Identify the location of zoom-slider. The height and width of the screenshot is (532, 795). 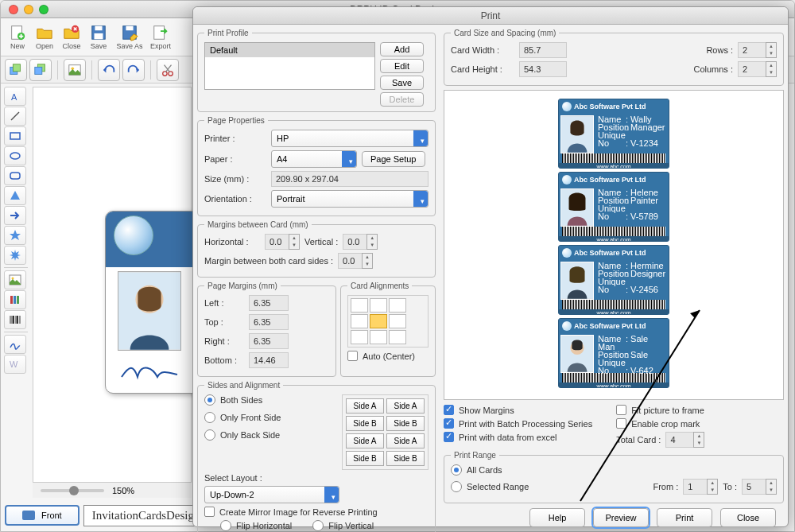
(72, 491).